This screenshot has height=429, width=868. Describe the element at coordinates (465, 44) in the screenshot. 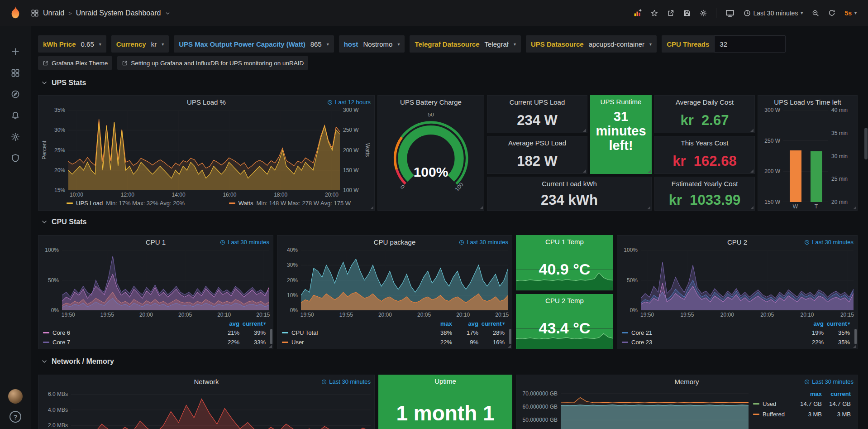

I see `variable-telegraf-datasource: Telegraf Datasource Telegraf ▾` at that location.